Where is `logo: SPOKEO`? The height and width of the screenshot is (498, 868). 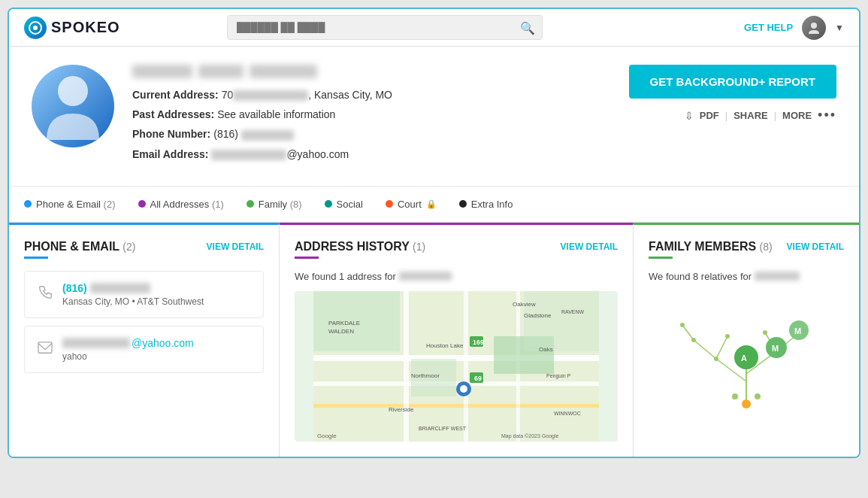 logo: SPOKEO is located at coordinates (72, 28).